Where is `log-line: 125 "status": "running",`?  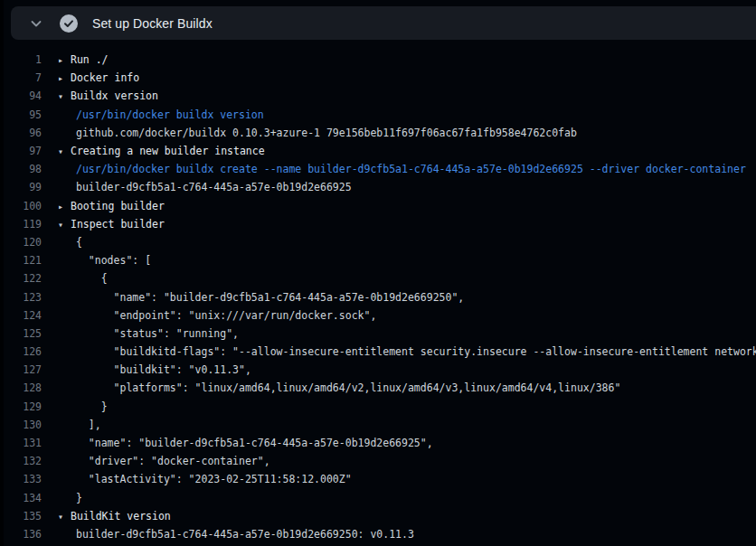 log-line: 125 "status": "running", is located at coordinates (378, 334).